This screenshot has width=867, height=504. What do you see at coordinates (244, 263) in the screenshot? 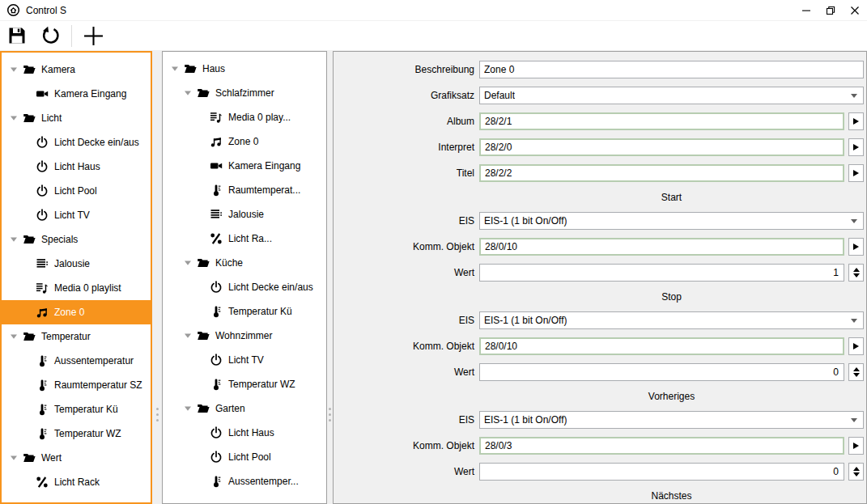
I see `tree-item-k-che: Küche` at bounding box center [244, 263].